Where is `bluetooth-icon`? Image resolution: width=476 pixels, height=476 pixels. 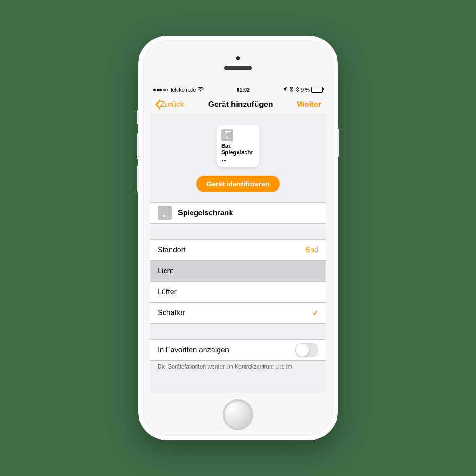
bluetooth-icon is located at coordinates (298, 90).